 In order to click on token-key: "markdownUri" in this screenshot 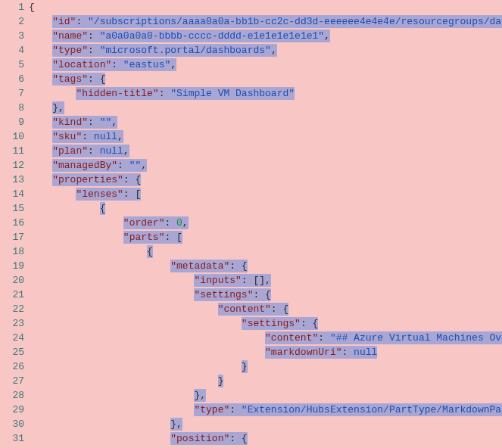, I will do `click(303, 353)`.